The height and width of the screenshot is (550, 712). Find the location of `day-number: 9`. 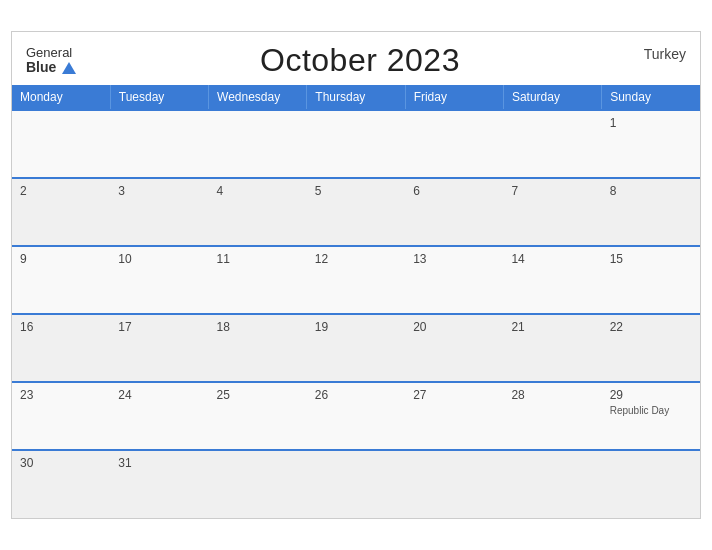

day-number: 9 is located at coordinates (61, 259).